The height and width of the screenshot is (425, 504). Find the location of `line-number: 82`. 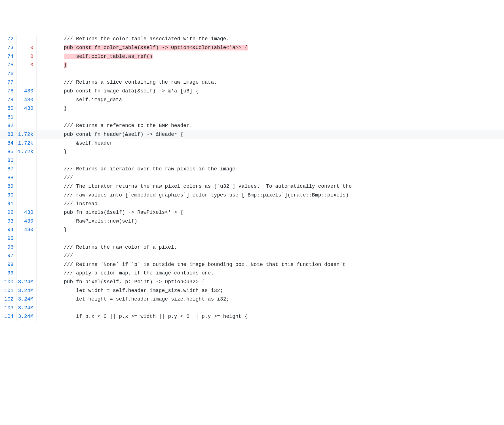

line-number: 82 is located at coordinates (8, 126).